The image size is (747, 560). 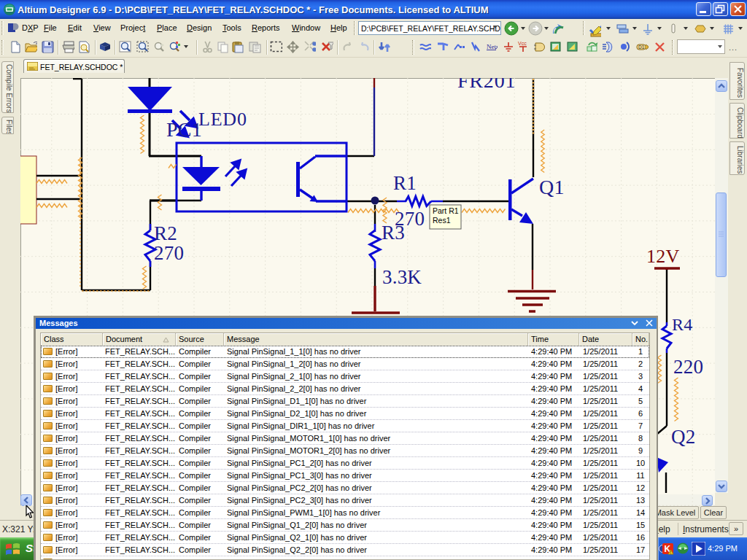 What do you see at coordinates (166, 233) in the screenshot?
I see `svg-text: R2` at bounding box center [166, 233].